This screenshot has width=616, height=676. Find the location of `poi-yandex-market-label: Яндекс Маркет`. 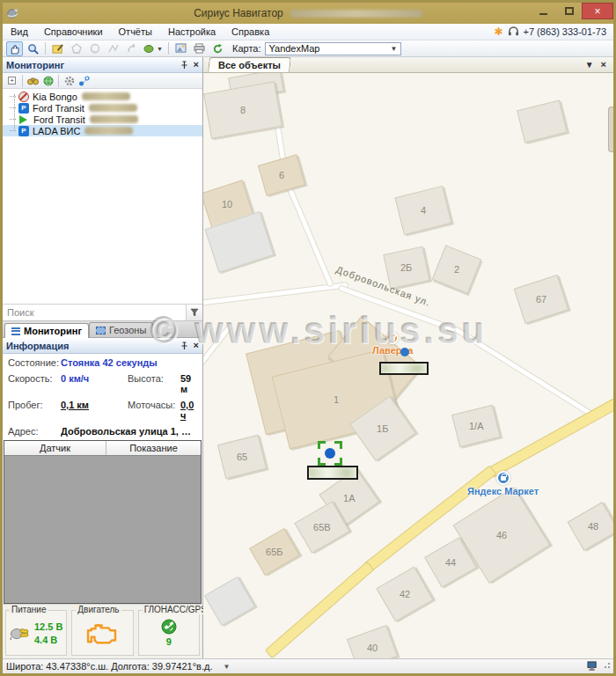

poi-yandex-market-label: Яндекс Маркет is located at coordinates (503, 491).